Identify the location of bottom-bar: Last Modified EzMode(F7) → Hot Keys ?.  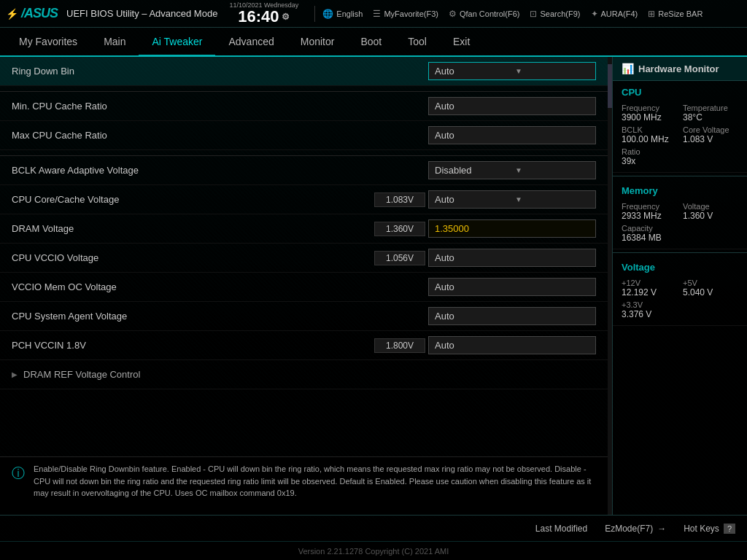
(374, 528).